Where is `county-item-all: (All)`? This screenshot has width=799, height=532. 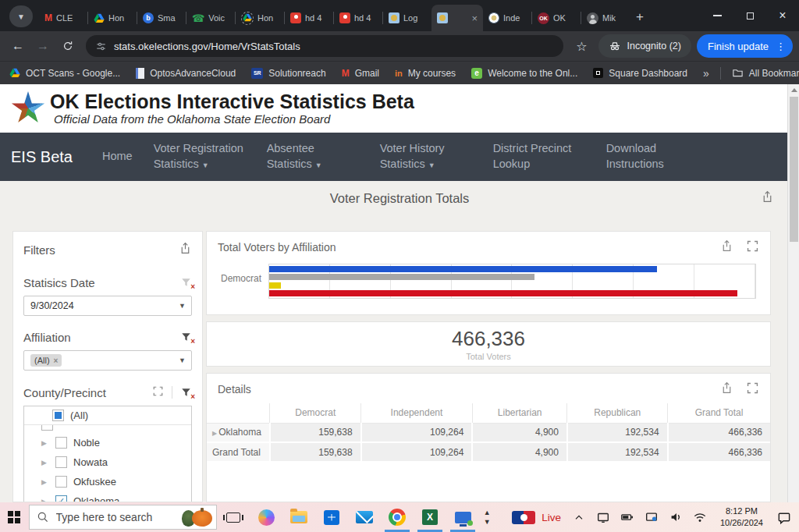
county-item-all: (All) is located at coordinates (108, 416).